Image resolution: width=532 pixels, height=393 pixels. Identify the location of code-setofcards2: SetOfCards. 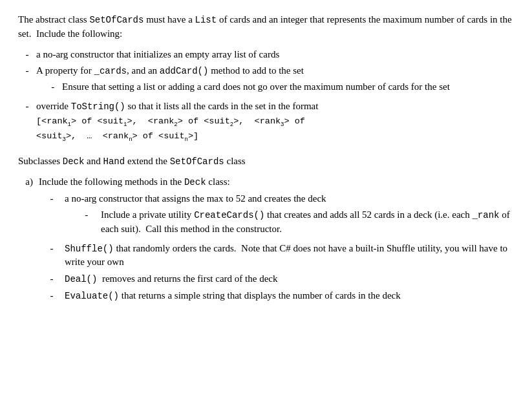
(197, 162).